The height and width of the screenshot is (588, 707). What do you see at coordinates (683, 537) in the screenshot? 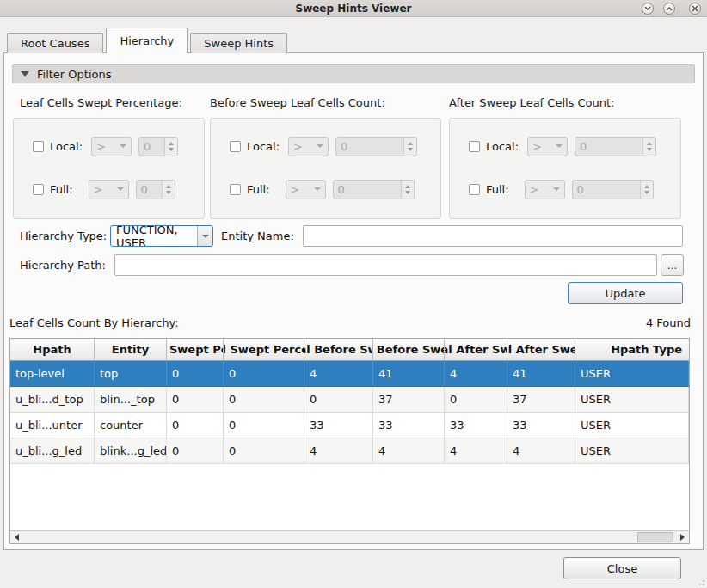
I see `scroll-right-button` at bounding box center [683, 537].